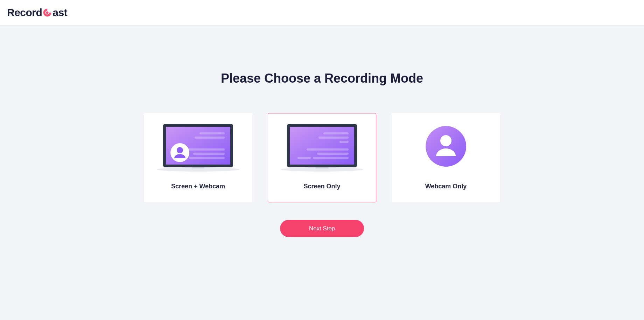  Describe the element at coordinates (47, 13) in the screenshot. I see `logo-c-icon` at that location.